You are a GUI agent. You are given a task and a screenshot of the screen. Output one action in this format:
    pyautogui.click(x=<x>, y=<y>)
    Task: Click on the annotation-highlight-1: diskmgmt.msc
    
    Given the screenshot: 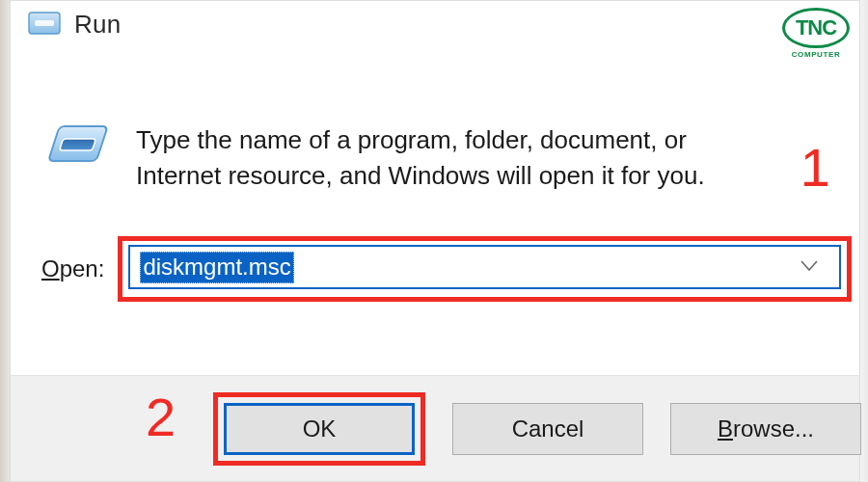 What is the action you would take?
    pyautogui.click(x=484, y=269)
    